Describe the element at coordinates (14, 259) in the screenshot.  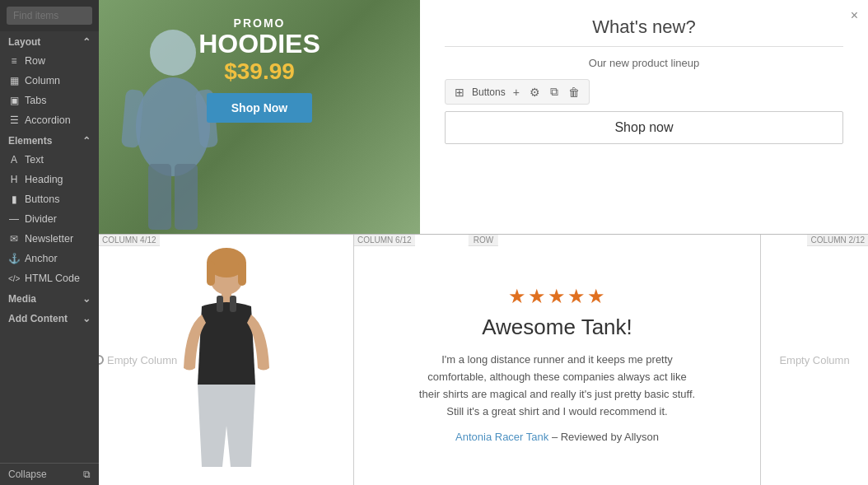
I see `anchor-icon: ⚓` at that location.